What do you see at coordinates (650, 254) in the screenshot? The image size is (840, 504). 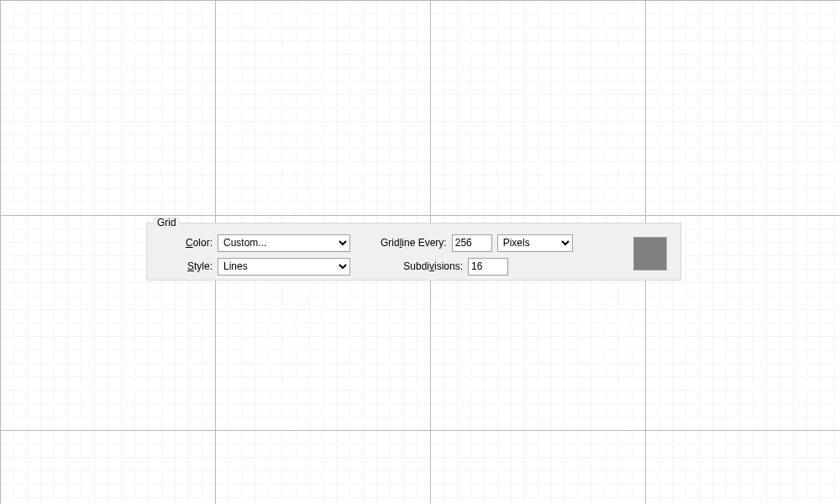 I see `grid-color-swatch` at bounding box center [650, 254].